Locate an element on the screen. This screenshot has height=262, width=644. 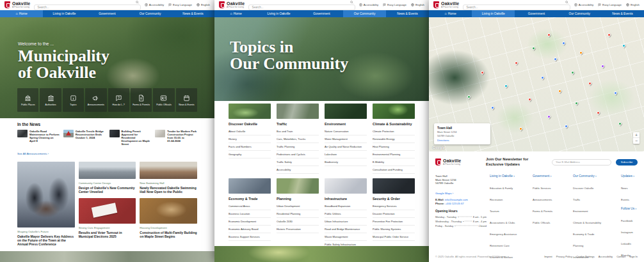
nav-government: Government is located at coordinates (108, 14).